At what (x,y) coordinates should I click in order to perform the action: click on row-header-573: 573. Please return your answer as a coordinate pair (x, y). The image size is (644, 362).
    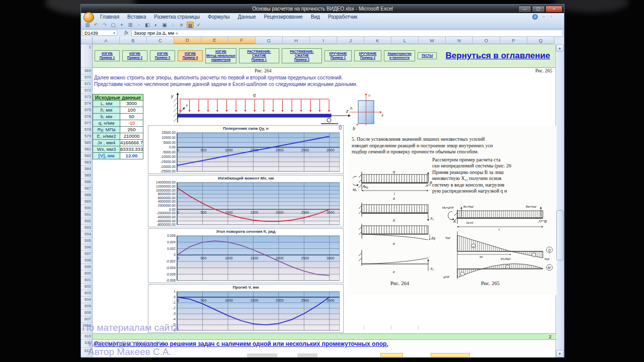
    Looking at the image, I should click on (87, 98).